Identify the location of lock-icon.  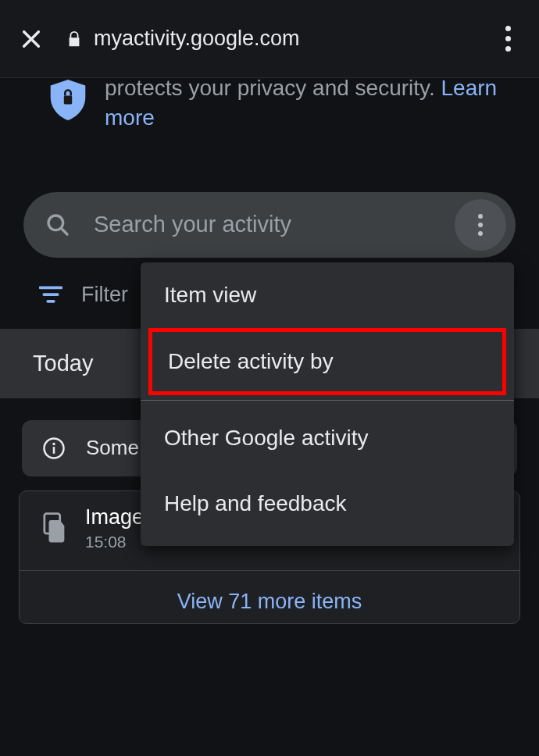
(74, 39).